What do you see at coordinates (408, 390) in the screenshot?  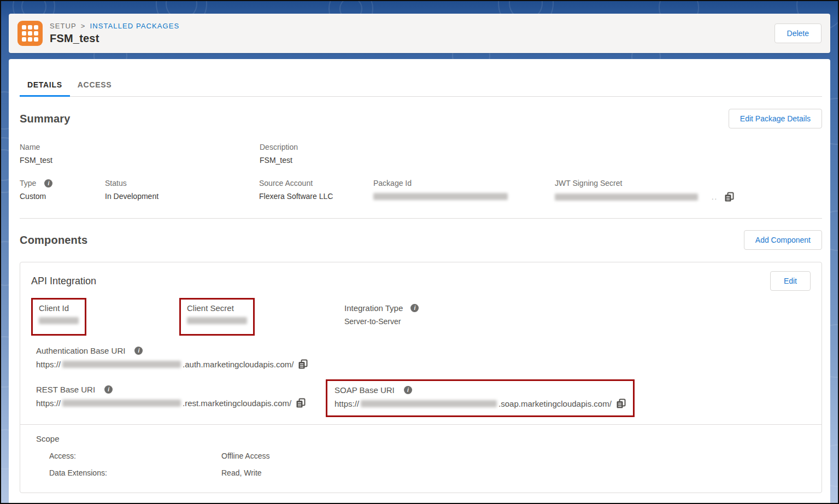 I see `soap-base-uri-info-icon: i` at bounding box center [408, 390].